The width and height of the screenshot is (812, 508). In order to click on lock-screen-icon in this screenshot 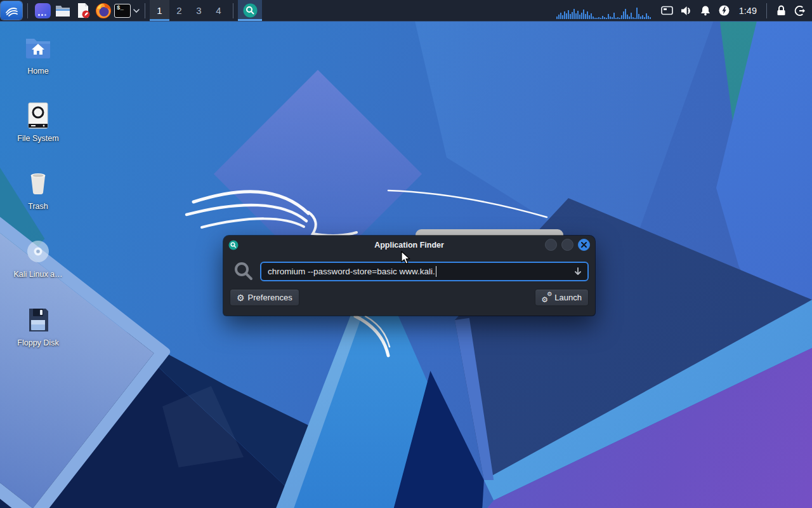, I will do `click(781, 10)`.